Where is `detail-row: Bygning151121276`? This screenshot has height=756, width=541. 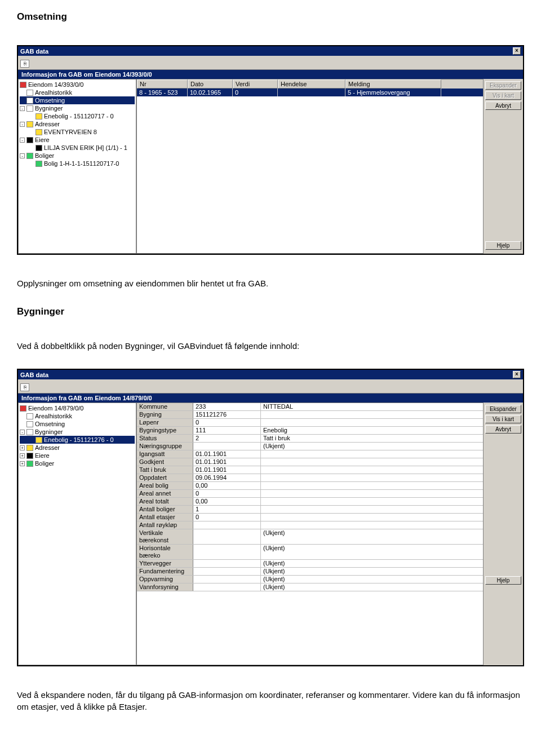
detail-row: Bygning151121276 is located at coordinates (310, 415).